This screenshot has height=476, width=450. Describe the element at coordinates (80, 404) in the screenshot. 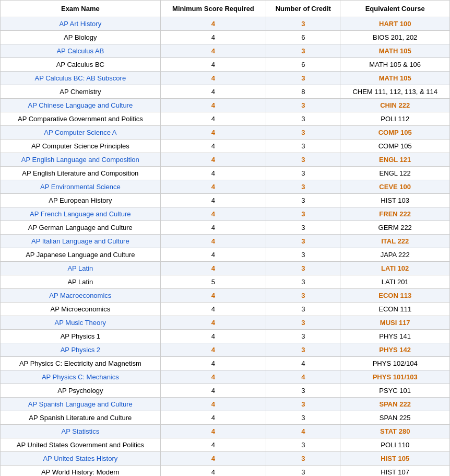

I see `exam-name-cell: AP Spanish Language and Culture` at that location.